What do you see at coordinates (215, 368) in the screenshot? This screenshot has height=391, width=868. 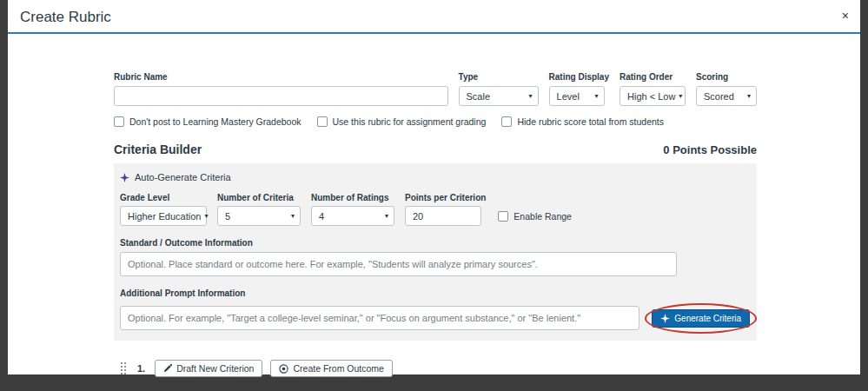 I see `draft-new-criterion-label: Draft New Criterion` at bounding box center [215, 368].